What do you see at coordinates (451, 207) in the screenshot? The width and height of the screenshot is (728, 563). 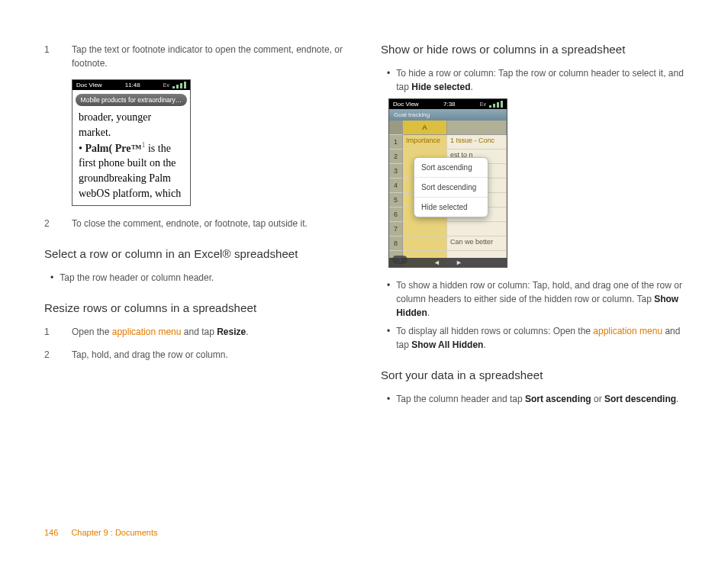 I see `menu-hide-selected: Hide selected` at bounding box center [451, 207].